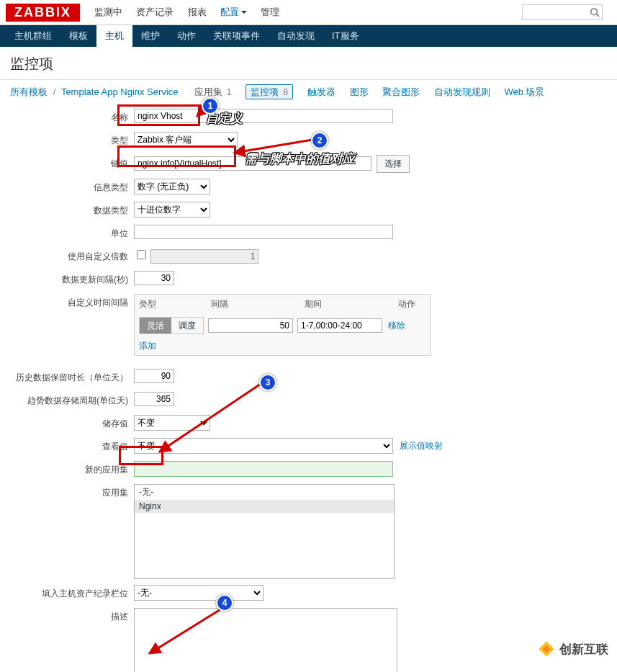 The width and height of the screenshot is (617, 672). What do you see at coordinates (397, 326) in the screenshot?
I see `interval-remove-link: 移除` at bounding box center [397, 326].